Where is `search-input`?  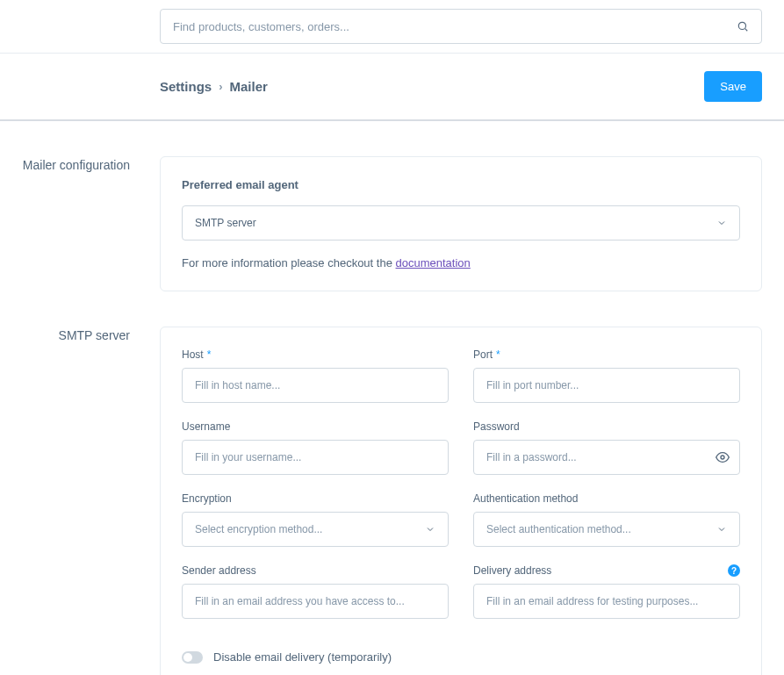 search-input is located at coordinates (455, 26).